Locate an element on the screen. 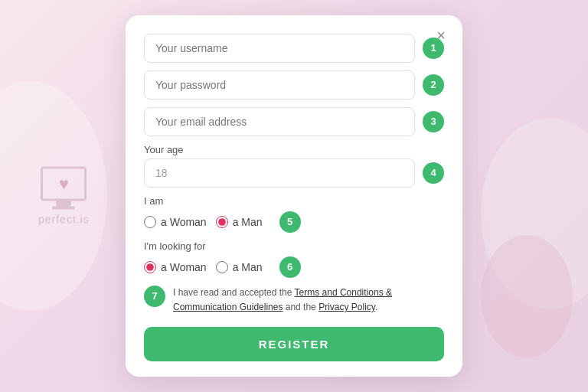 The image size is (588, 392). password-input is located at coordinates (279, 85).